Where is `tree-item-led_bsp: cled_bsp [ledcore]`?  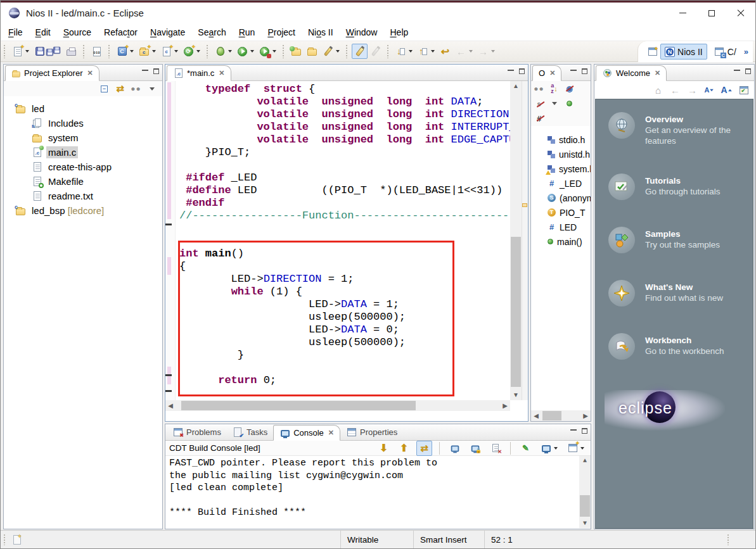
tree-item-led_bsp: cled_bsp [ledcore] is located at coordinates (83, 210).